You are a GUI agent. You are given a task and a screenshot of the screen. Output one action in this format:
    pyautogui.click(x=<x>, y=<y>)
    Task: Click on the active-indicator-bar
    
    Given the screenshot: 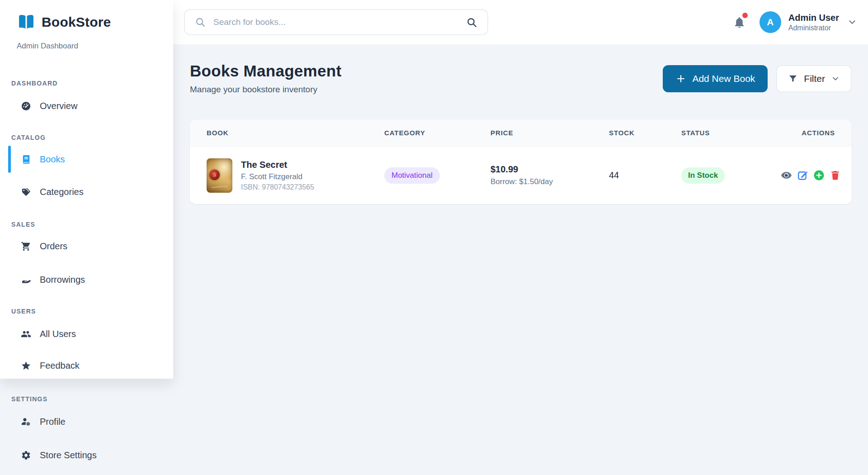 What is the action you would take?
    pyautogui.click(x=9, y=159)
    